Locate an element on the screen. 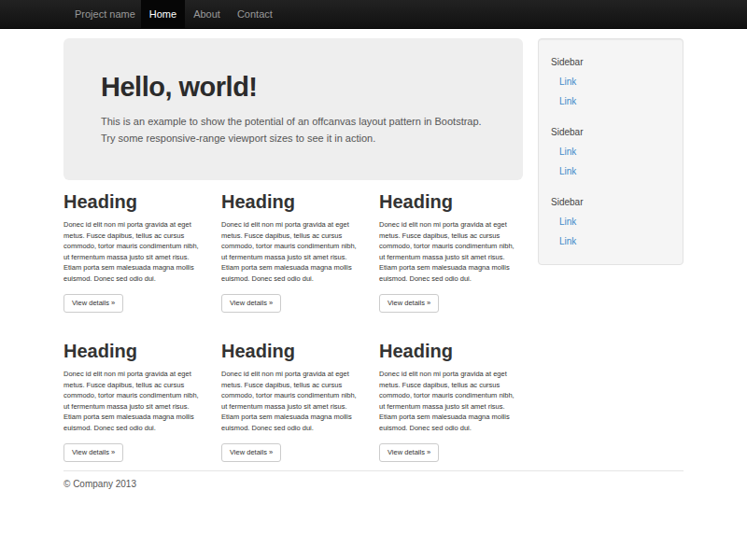  nav-item: Home is located at coordinates (162, 14).